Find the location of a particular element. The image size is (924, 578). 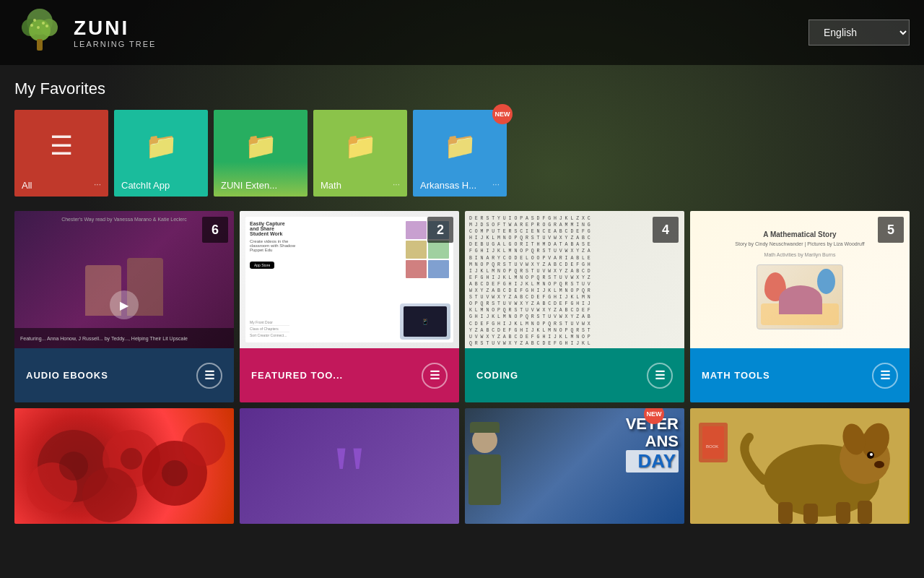

content-tile-featured-tools: Easily Captureand ShareStudent Work Crea… is located at coordinates (349, 306).